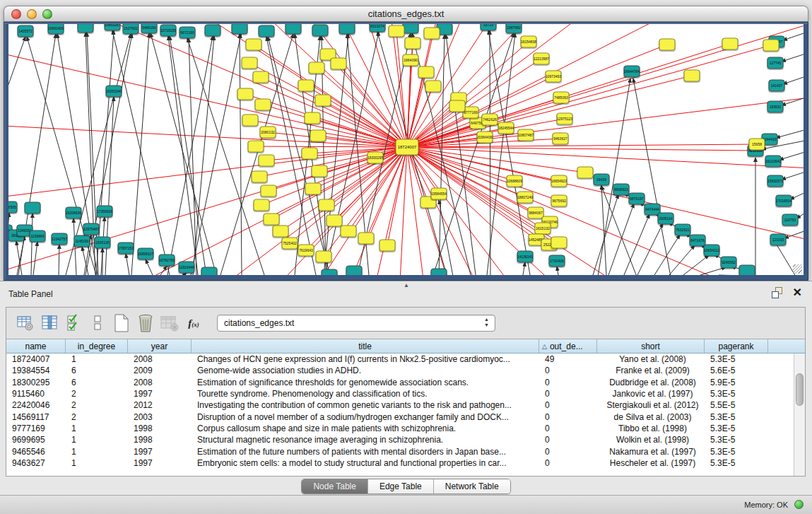  I want to click on network-node: 16654923, so click(560, 181).